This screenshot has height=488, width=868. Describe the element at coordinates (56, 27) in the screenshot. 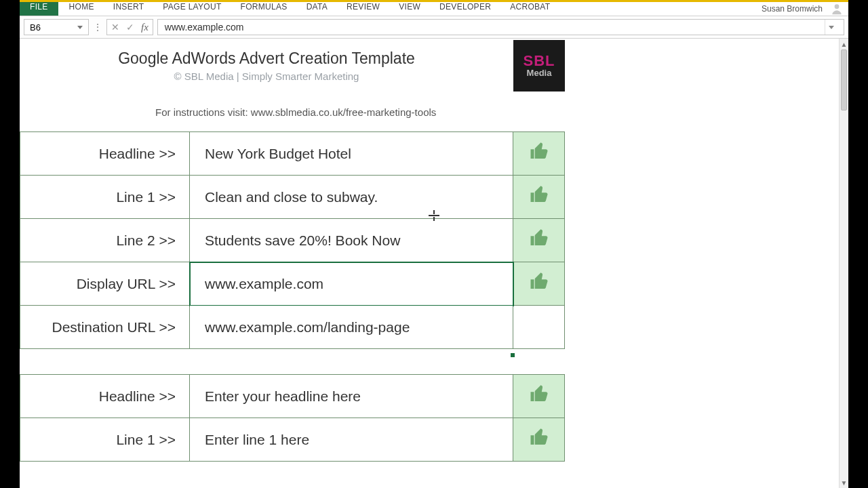

I see `name-box: B6` at that location.